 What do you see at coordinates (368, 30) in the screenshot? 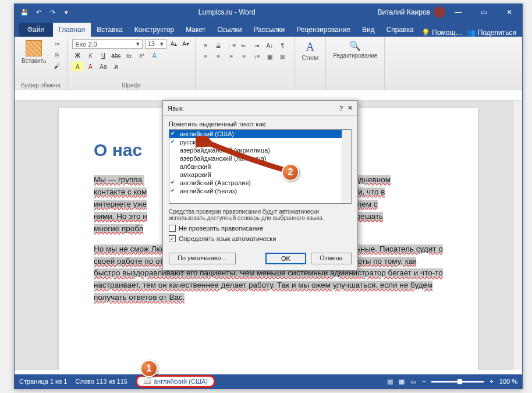
I see `tab-view: Вид` at bounding box center [368, 30].